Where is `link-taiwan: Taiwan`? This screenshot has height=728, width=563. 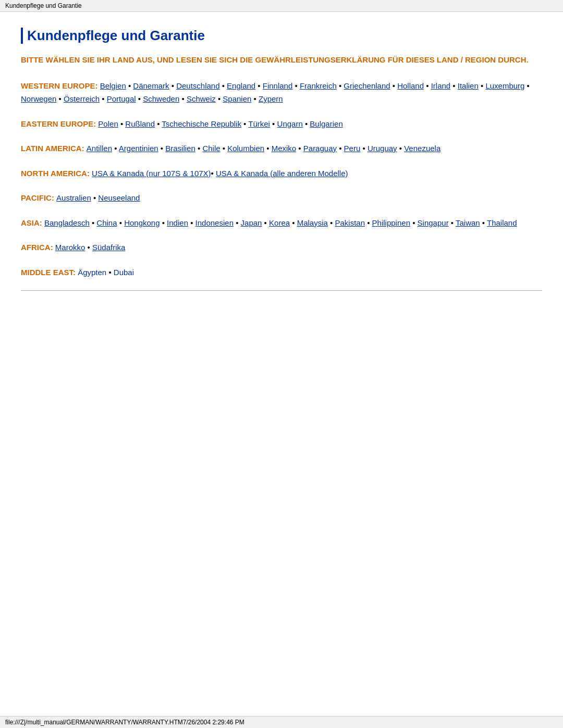 link-taiwan: Taiwan is located at coordinates (468, 223).